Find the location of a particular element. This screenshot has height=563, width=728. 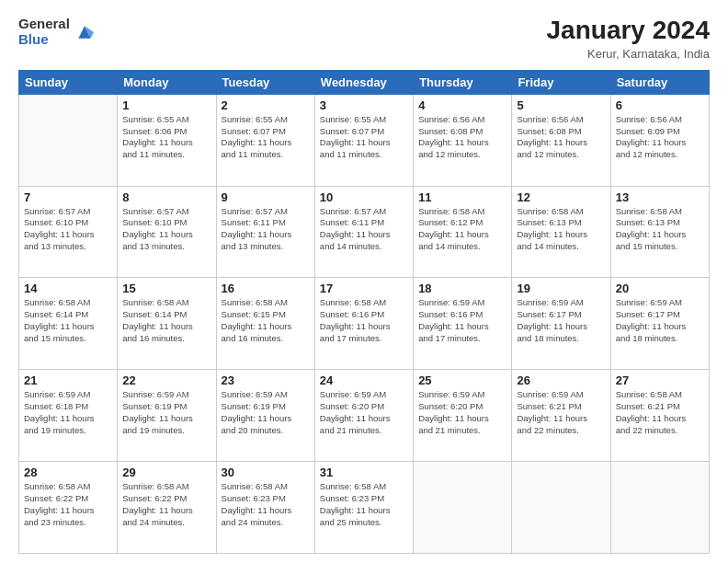

table-row: 4Sunrise: 6:56 AM Sunset: 6:08 PM Daylig… is located at coordinates (463, 140).